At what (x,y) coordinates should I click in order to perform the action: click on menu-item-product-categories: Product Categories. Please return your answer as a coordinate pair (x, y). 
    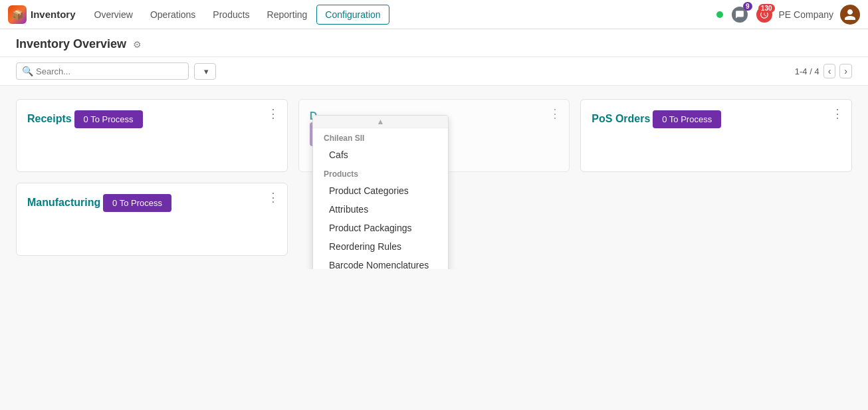
    Looking at the image, I should click on (380, 191).